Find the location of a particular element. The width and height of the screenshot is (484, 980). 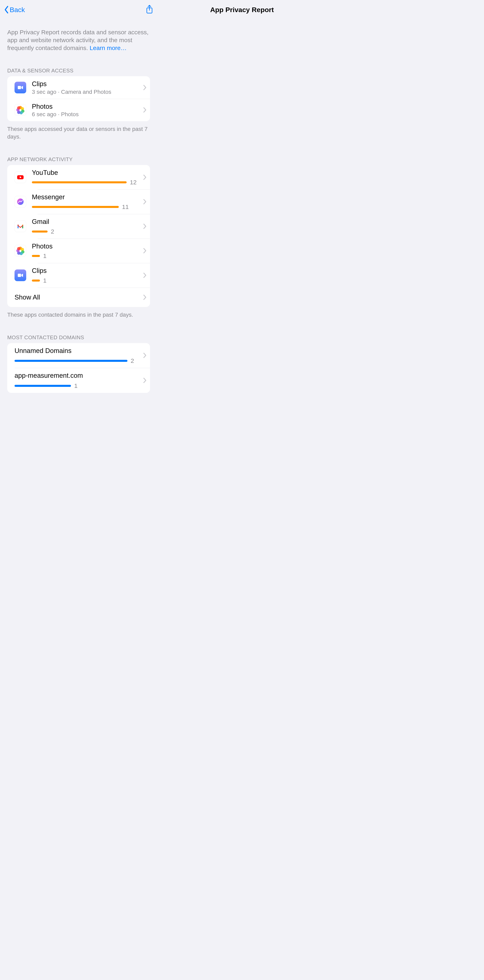

app-network-row: Messenger11 is located at coordinates (78, 202).